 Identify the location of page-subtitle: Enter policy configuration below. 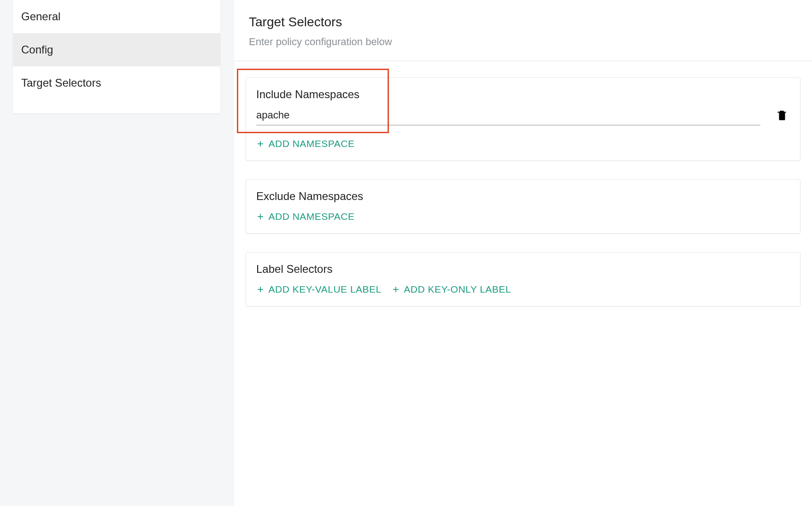
(523, 42).